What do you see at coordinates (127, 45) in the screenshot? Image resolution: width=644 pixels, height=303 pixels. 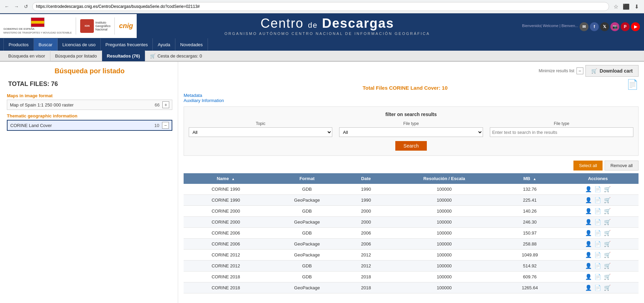 I see `nav-preguntas: Preguntas frecuentes` at bounding box center [127, 45].